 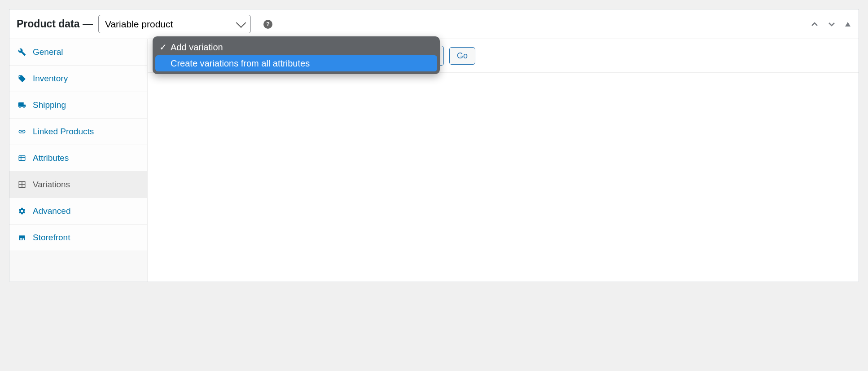 What do you see at coordinates (22, 105) in the screenshot?
I see `truck-icon` at bounding box center [22, 105].